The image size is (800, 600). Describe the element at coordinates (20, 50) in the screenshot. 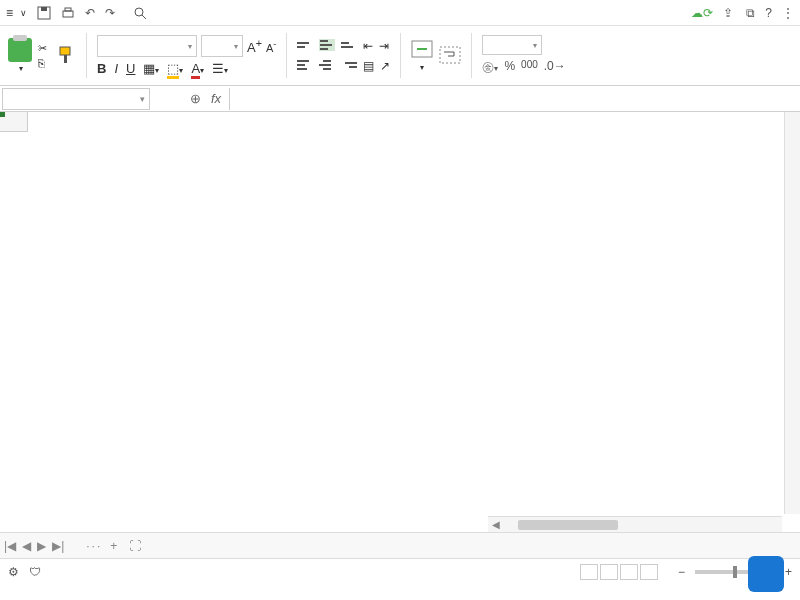

I see `paste-icon` at that location.